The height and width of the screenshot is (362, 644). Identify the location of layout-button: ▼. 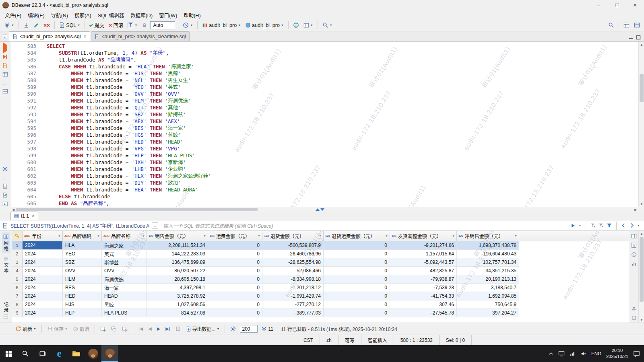
(308, 25).